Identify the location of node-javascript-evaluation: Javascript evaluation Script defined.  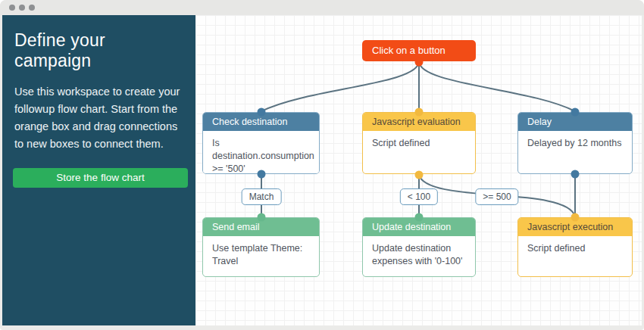
(419, 143).